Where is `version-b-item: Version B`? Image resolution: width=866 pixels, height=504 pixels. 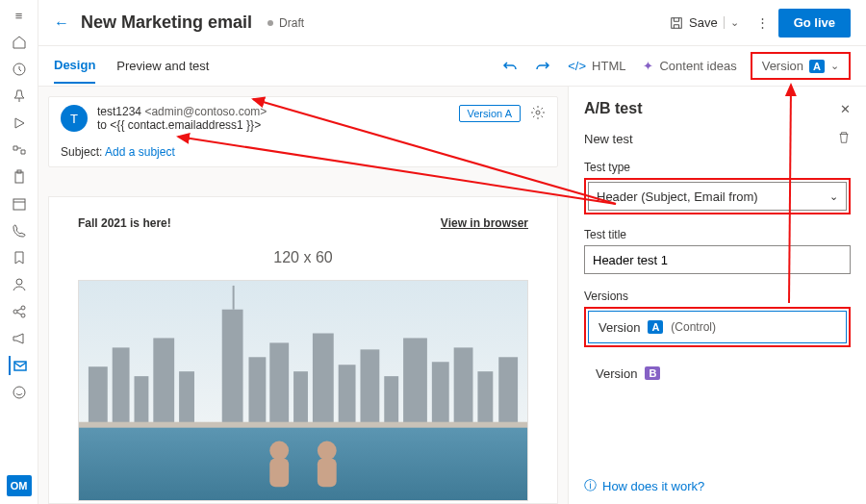
version-b-item: Version B is located at coordinates (718, 373).